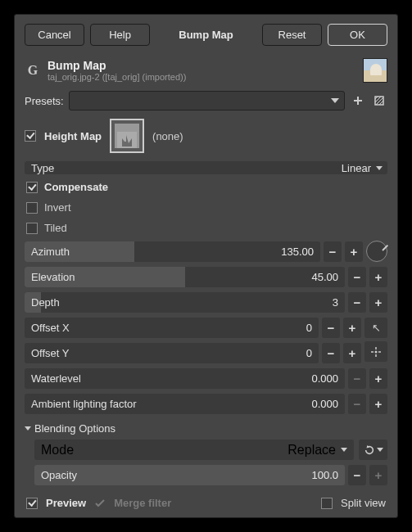  What do you see at coordinates (44, 101) in the screenshot?
I see `presets-label: Presets:` at bounding box center [44, 101].